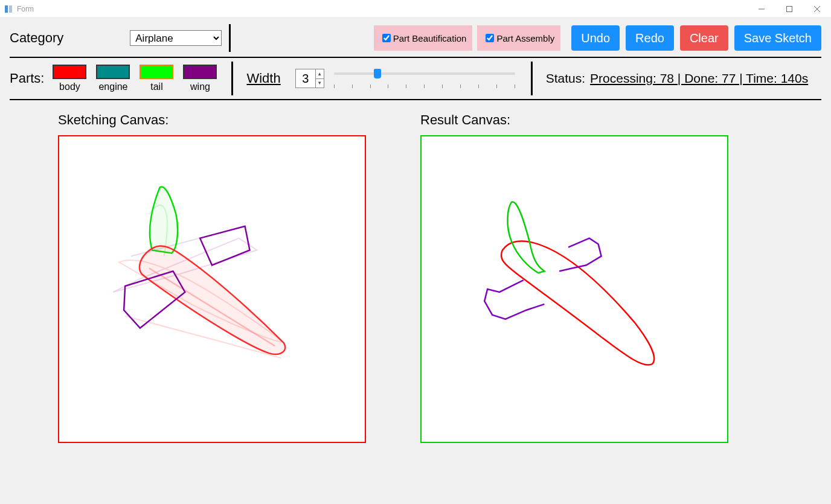 The image size is (831, 504). I want to click on part-assembly-checkbox, so click(490, 38).